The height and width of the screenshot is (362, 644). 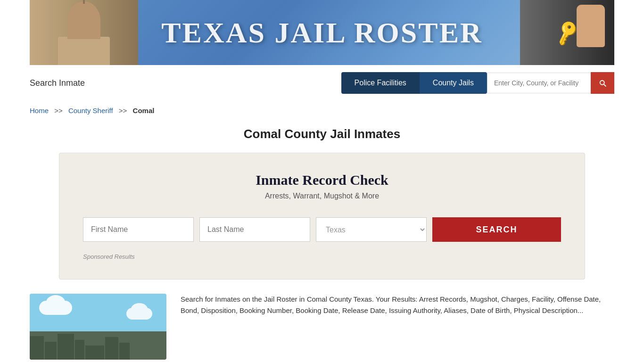 What do you see at coordinates (380, 83) in the screenshot?
I see `police-facilities-button: Police Facilities` at bounding box center [380, 83].